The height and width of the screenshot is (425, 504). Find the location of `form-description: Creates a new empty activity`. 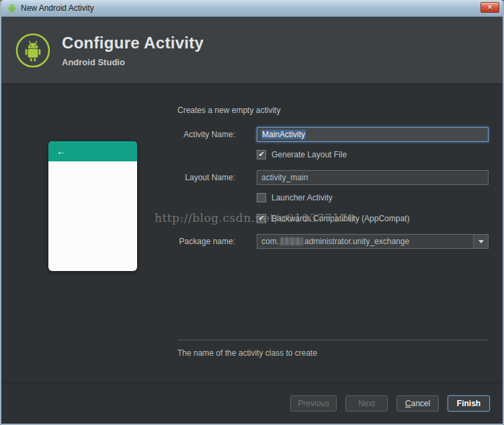

form-description: Creates a new empty activity is located at coordinates (333, 110).